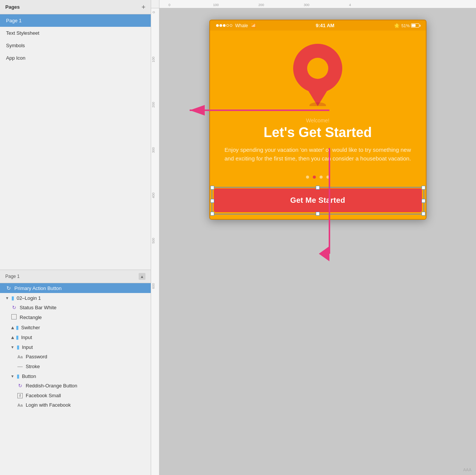  Describe the element at coordinates (318, 214) in the screenshot. I see `handle-bm` at that location.